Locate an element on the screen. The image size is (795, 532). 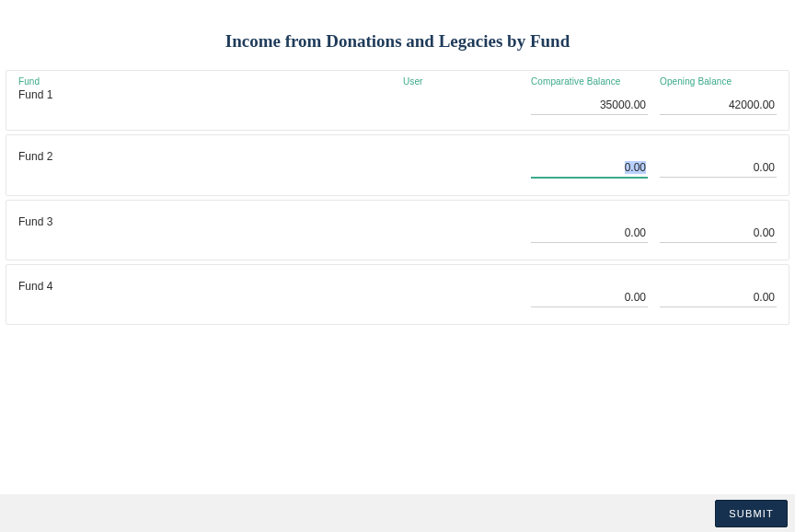
fund-name-label: Fund 3 is located at coordinates (211, 222).